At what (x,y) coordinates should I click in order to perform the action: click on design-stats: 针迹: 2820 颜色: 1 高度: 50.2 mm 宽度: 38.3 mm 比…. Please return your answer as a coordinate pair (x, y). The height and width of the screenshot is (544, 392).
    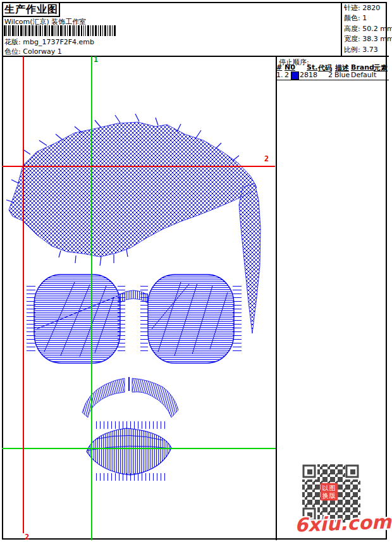
    Looking at the image, I should click on (368, 29).